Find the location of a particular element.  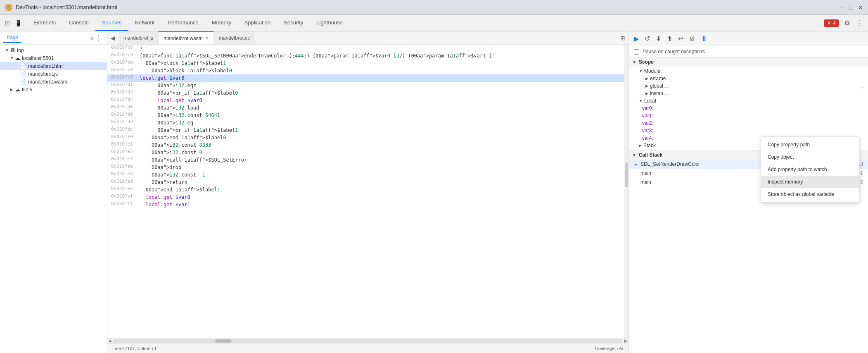

line-address: 0x010fed is located at coordinates (122, 182).